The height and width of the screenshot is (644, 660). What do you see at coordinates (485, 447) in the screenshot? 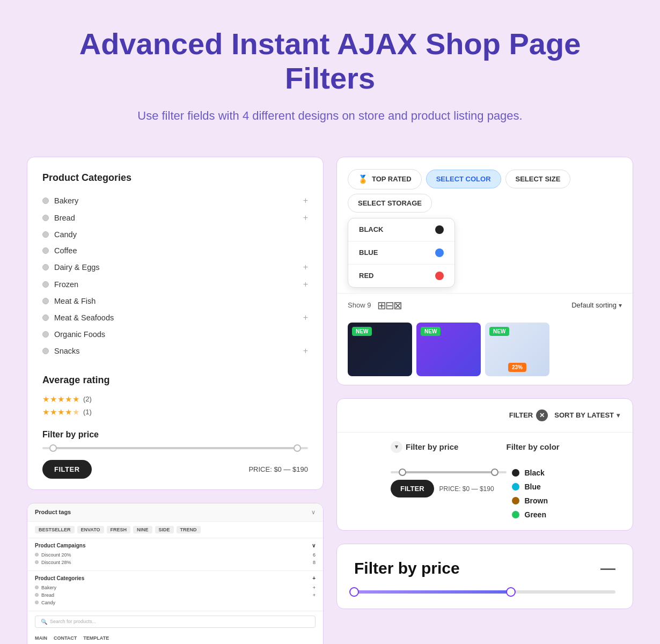
I see `filter-columns-header: ▾ Filter by price Filter by color` at bounding box center [485, 447].